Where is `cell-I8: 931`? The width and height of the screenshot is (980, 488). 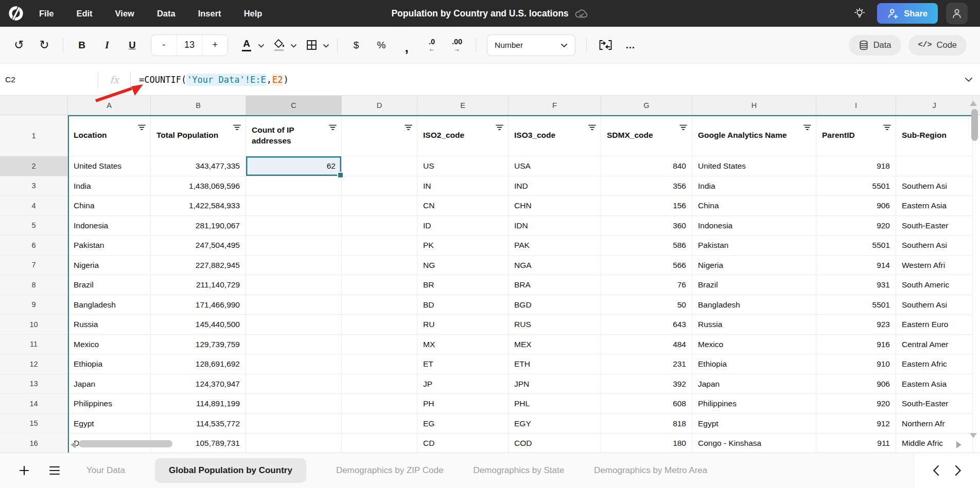
cell-I8: 931 is located at coordinates (856, 285).